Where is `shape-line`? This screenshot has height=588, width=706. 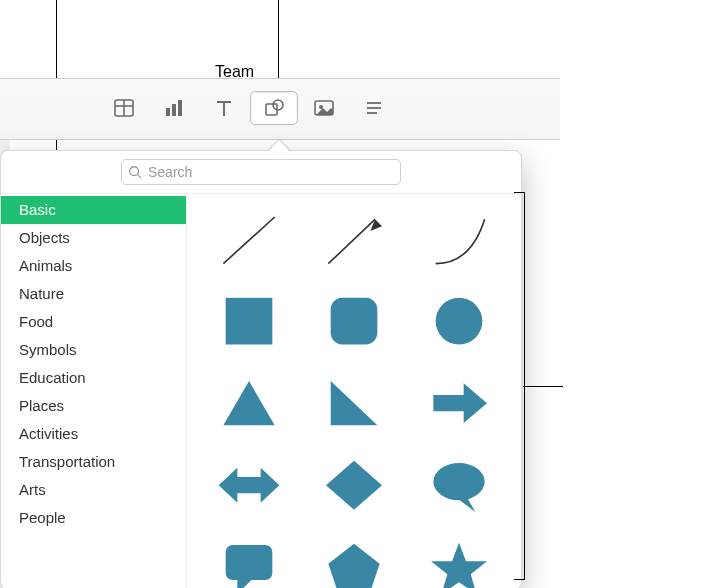 shape-line is located at coordinates (249, 239).